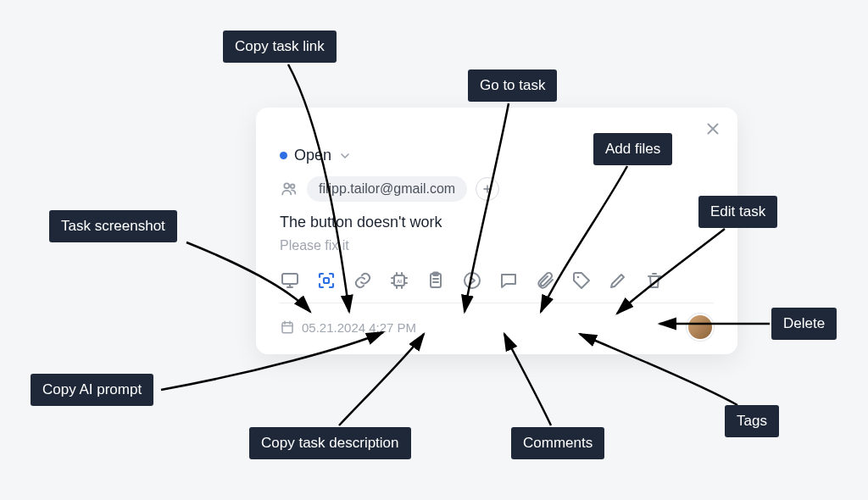 The image size is (868, 500). Describe the element at coordinates (399, 281) in the screenshot. I see `svg-text: AI` at that location.